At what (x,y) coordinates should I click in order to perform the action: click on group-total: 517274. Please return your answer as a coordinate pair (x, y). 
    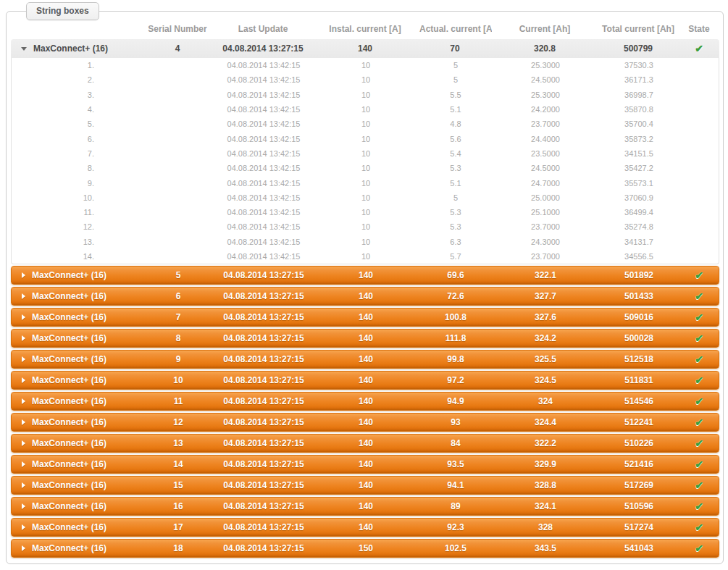
    Looking at the image, I should click on (639, 527).